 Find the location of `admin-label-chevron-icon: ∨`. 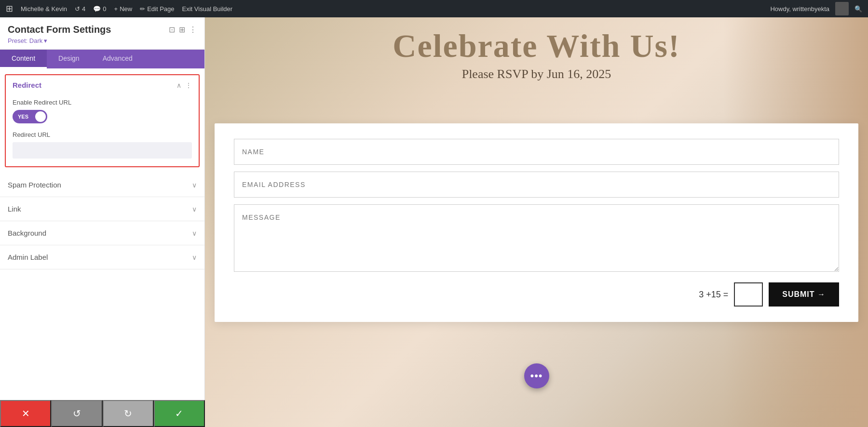

admin-label-chevron-icon: ∨ is located at coordinates (194, 257).